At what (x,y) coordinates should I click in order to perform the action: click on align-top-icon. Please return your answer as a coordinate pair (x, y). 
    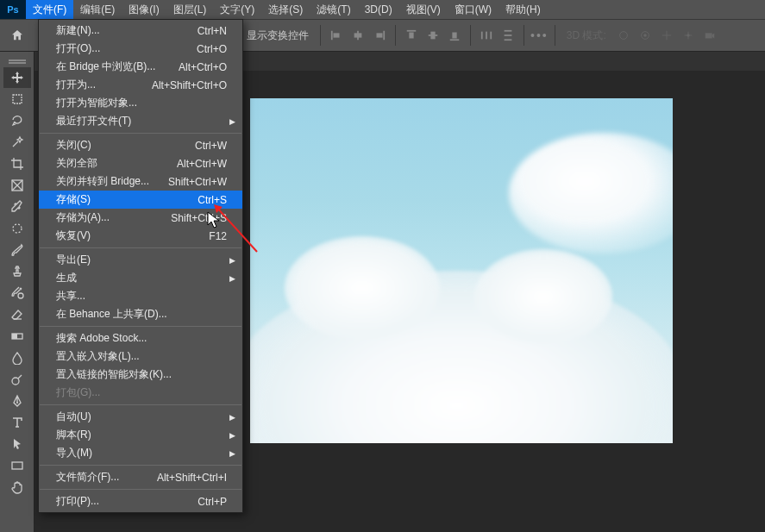
    Looking at the image, I should click on (411, 35).